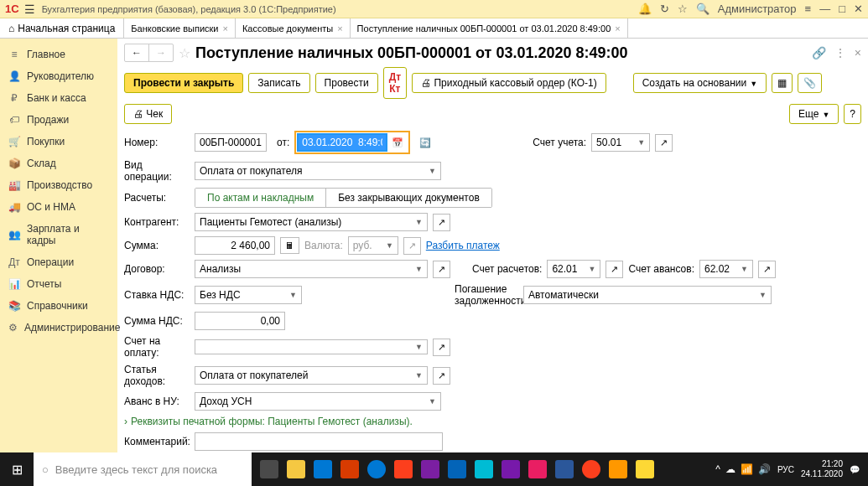 This screenshot has width=868, height=486. What do you see at coordinates (137, 53) in the screenshot?
I see `back-button: ←` at bounding box center [137, 53].